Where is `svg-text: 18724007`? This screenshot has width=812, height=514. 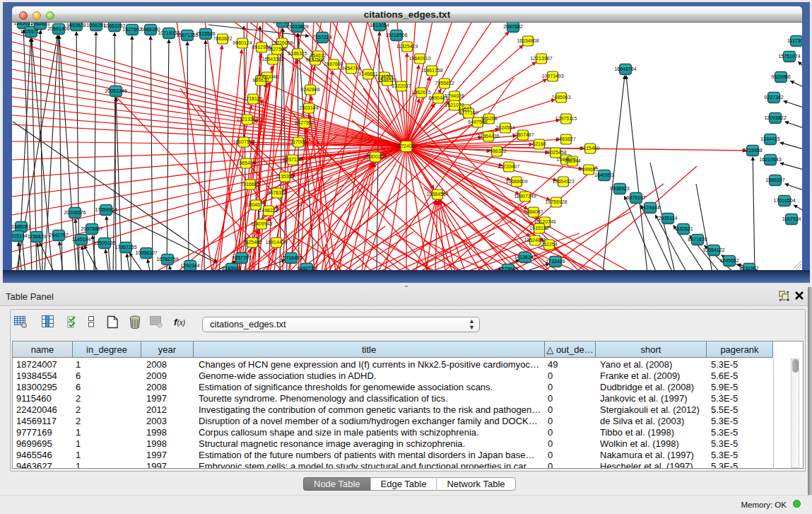 svg-text: 18724007 is located at coordinates (406, 146).